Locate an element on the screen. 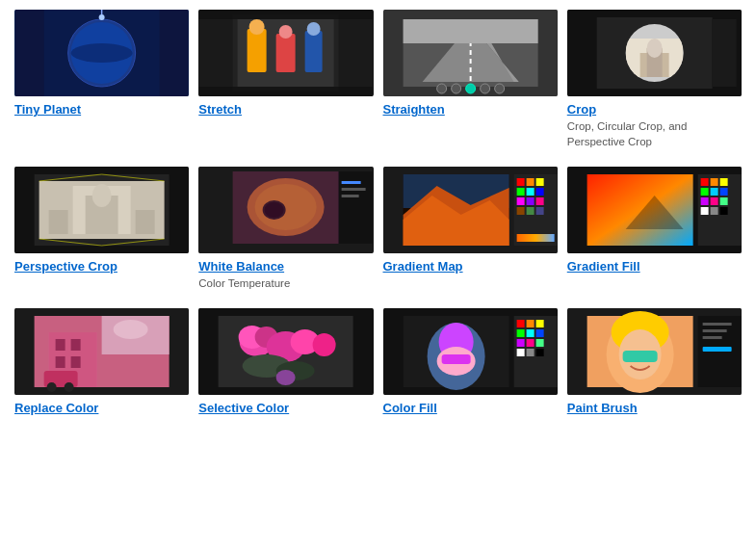 The image size is (756, 549). thumbnail-selective-color is located at coordinates (285, 352).